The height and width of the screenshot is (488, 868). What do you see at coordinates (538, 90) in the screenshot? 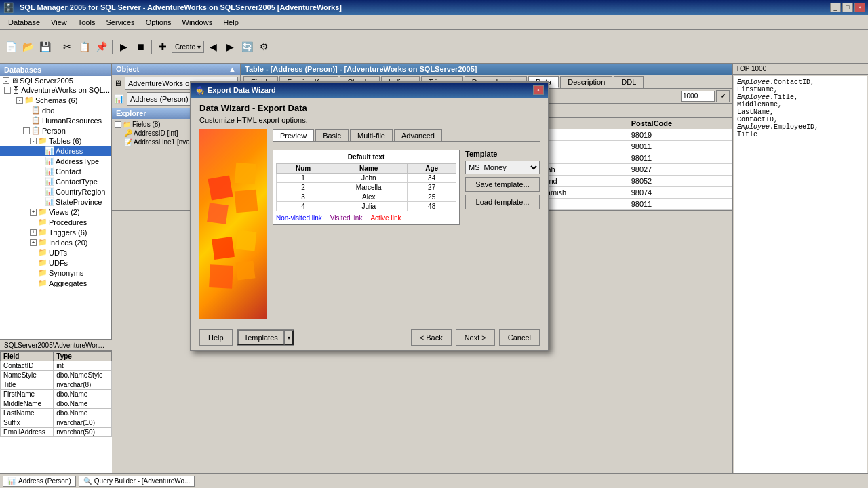
I see `dialog-close-button: ×` at bounding box center [538, 90].